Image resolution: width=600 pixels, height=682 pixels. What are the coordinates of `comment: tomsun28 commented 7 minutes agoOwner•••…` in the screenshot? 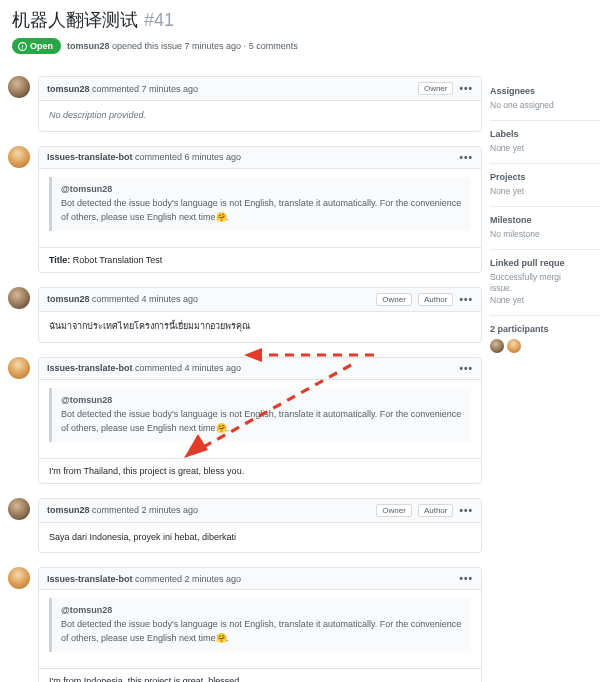 It's located at (245, 104).